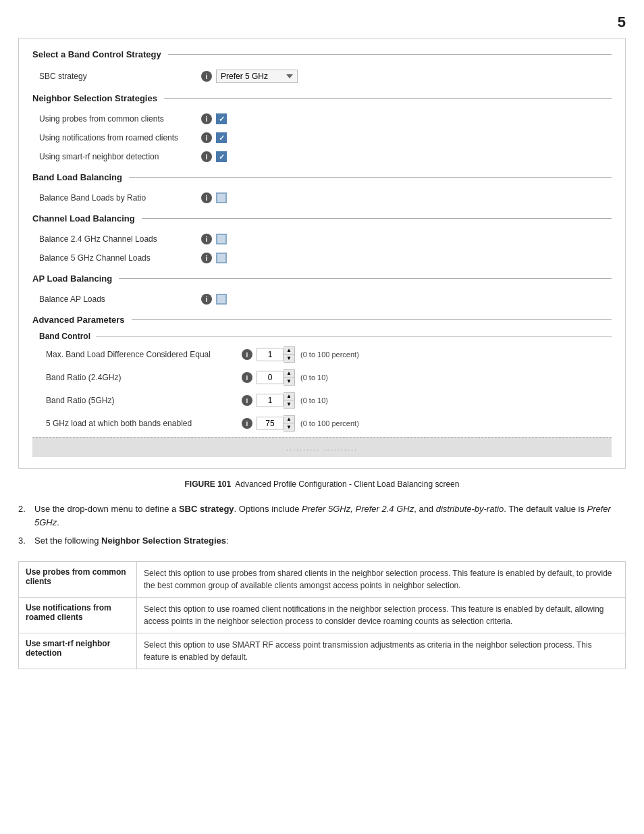 Image resolution: width=644 pixels, height=834 pixels. I want to click on using-probes-checkbox, so click(221, 119).